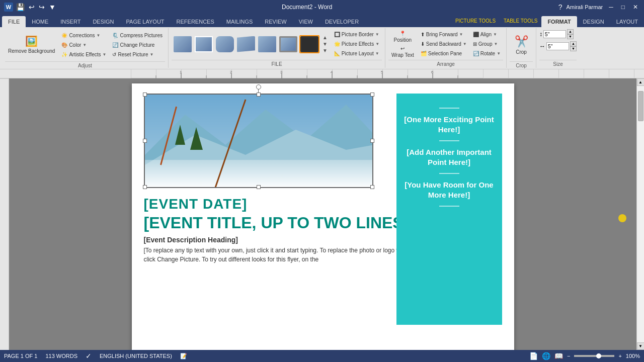 This screenshot has width=644, height=362. What do you see at coordinates (276, 22) in the screenshot?
I see `tab-review: REVIEW` at bounding box center [276, 22].